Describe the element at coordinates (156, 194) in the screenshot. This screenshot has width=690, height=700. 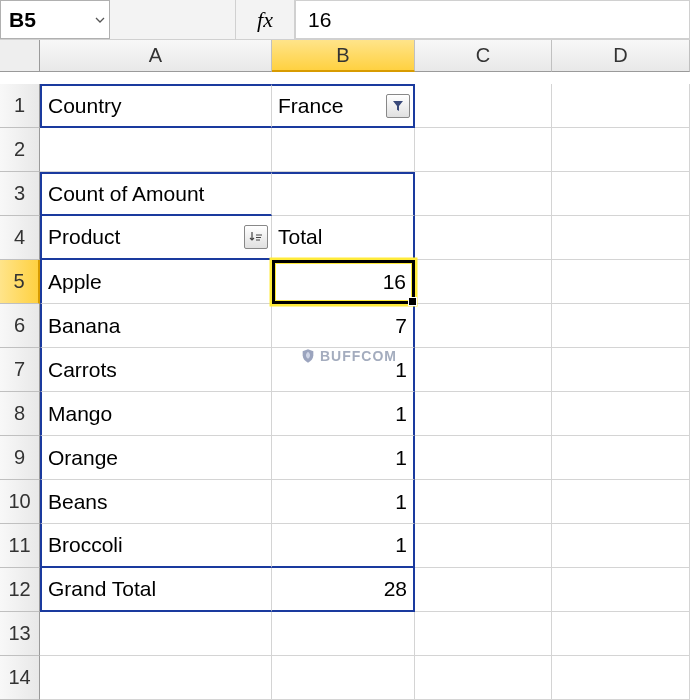
I see `pivot-data-field-label: Count of Amount` at that location.